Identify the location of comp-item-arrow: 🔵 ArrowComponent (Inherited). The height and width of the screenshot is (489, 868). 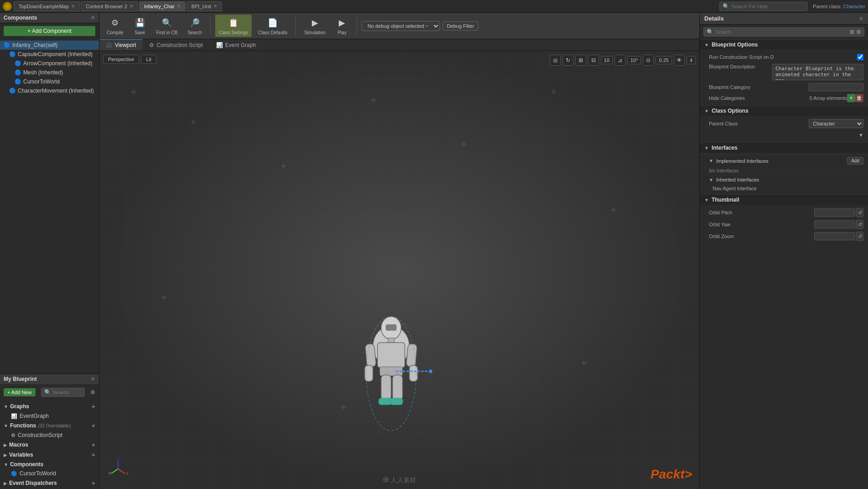
(49, 63).